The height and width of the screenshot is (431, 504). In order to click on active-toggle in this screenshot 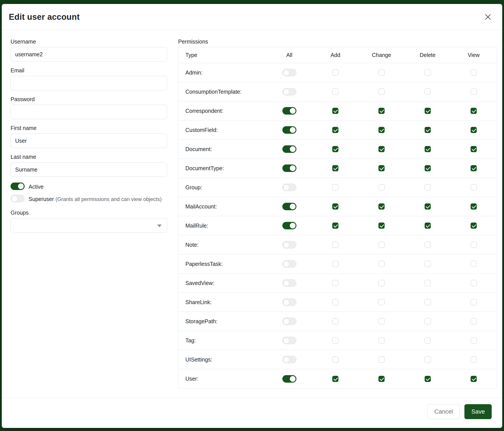, I will do `click(18, 186)`.